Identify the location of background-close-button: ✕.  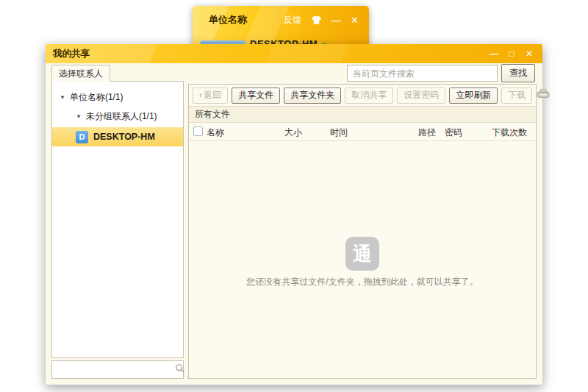
(354, 21).